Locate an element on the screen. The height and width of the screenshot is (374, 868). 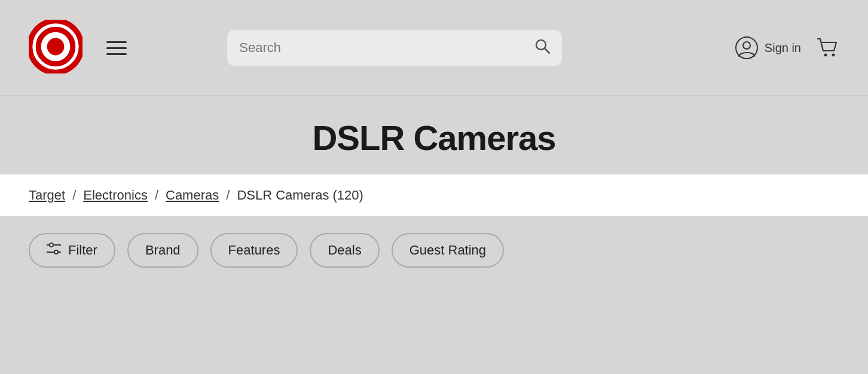
cart-button is located at coordinates (827, 48).